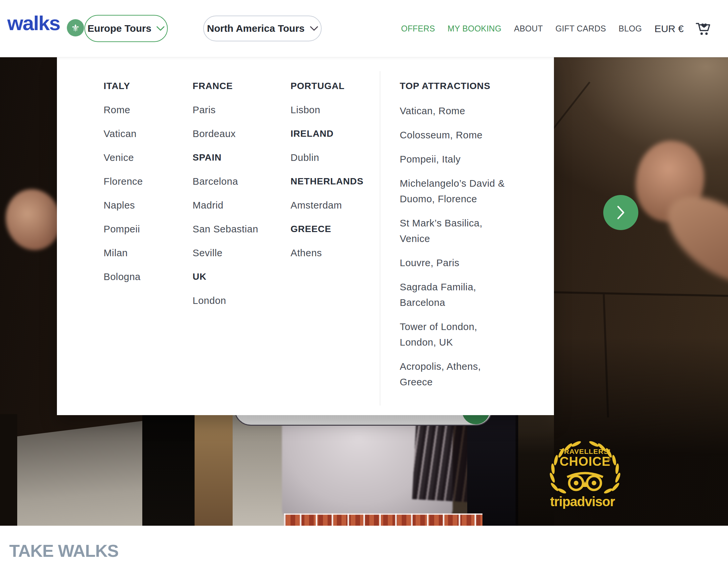  What do you see at coordinates (585, 477) in the screenshot?
I see `tripadvisor-travellers-choice-badge: TRAVELLERS' CHOICE ® tripadvisor ®` at bounding box center [585, 477].